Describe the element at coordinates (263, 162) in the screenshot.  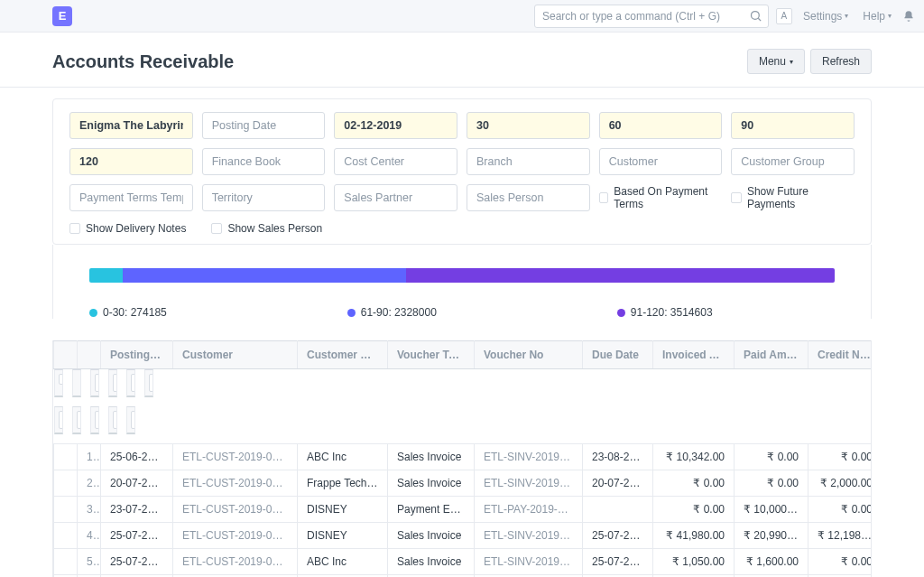
I see `finance-book-field` at that location.